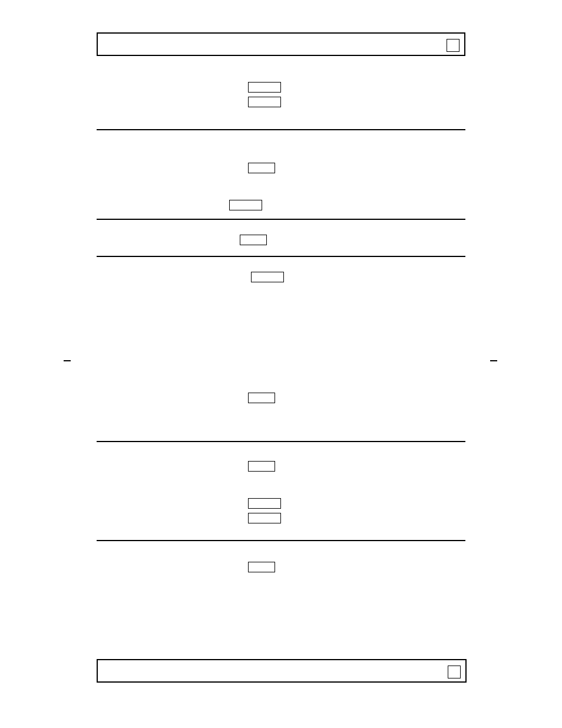 The image size is (562, 728). What do you see at coordinates (67, 361) in the screenshot?
I see `crop-mark-left` at bounding box center [67, 361].